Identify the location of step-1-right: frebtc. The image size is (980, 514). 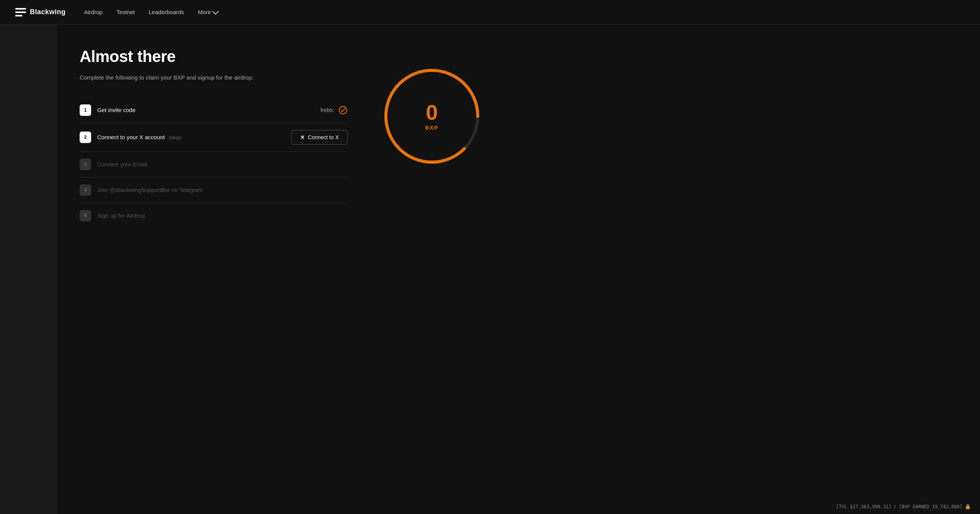
(334, 110).